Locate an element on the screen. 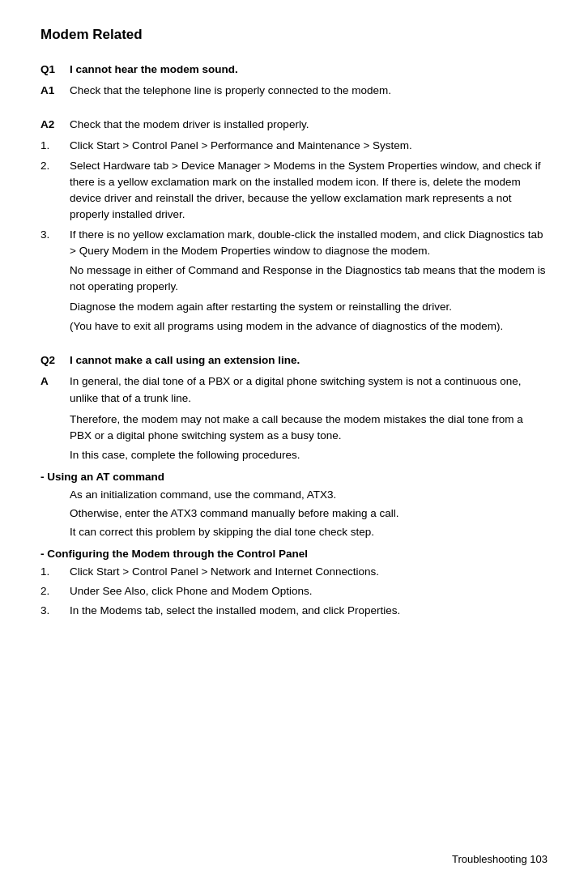  q1-question: I cannot hear the modem sound. is located at coordinates (309, 70).